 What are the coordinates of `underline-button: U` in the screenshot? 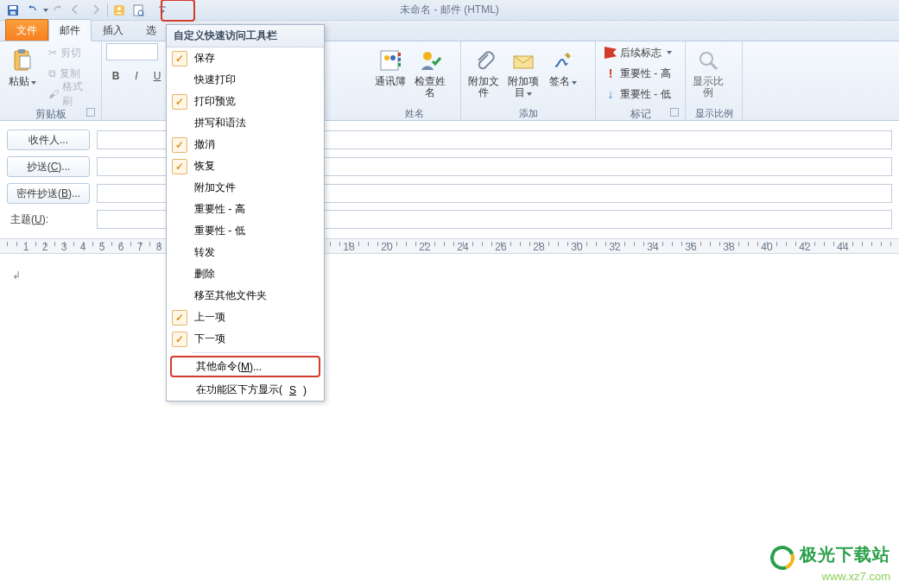 It's located at (157, 76).